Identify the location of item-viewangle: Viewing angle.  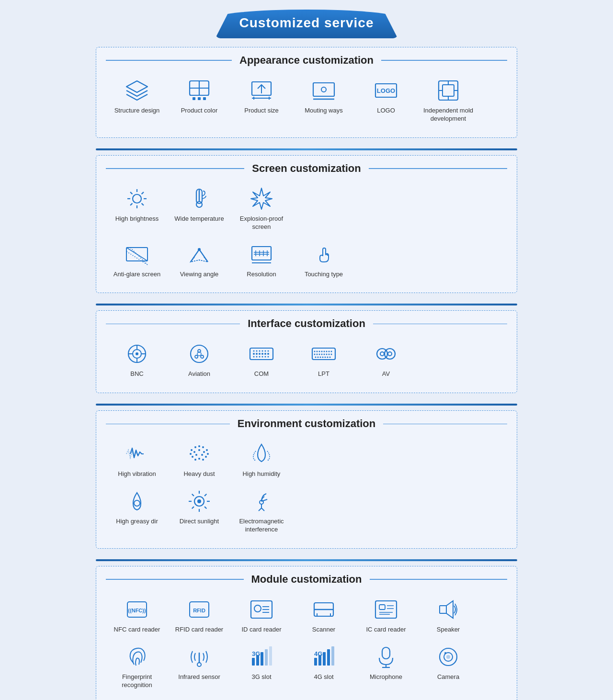
(199, 260).